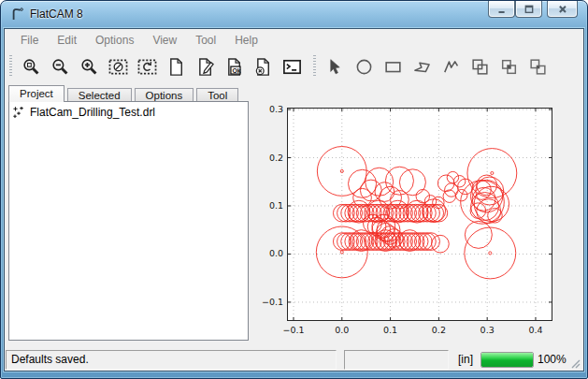  Describe the element at coordinates (507, 359) in the screenshot. I see `progress-bar` at that location.